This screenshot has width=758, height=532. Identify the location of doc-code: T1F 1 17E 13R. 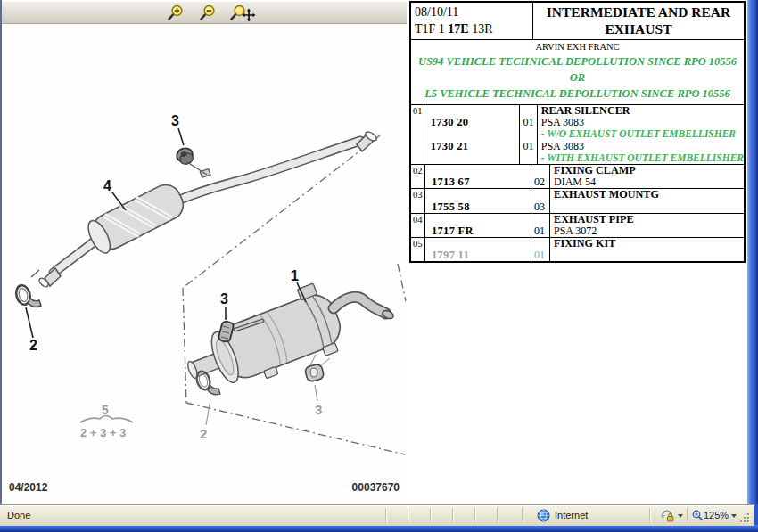
(473, 29).